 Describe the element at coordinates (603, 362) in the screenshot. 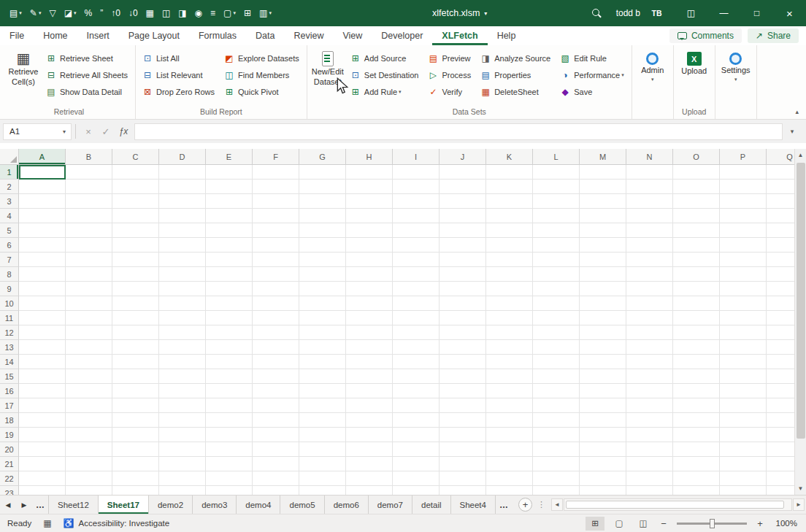

I see `cell-M14` at that location.